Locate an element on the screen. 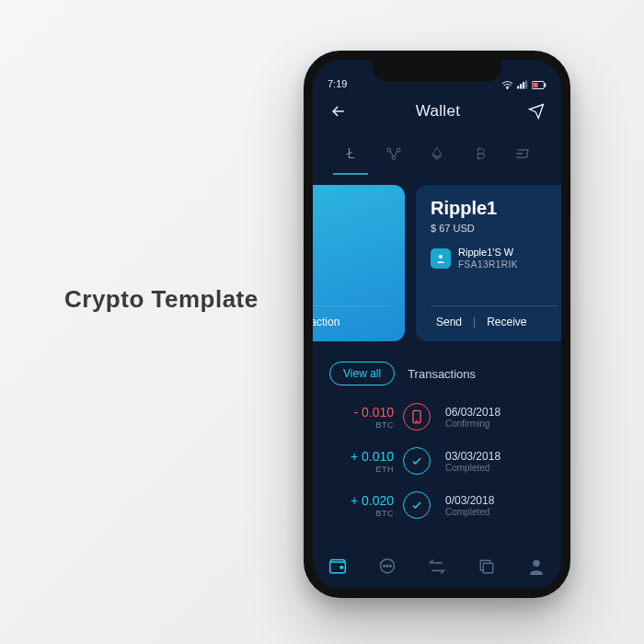  transactions-title: Transactions is located at coordinates (442, 374).